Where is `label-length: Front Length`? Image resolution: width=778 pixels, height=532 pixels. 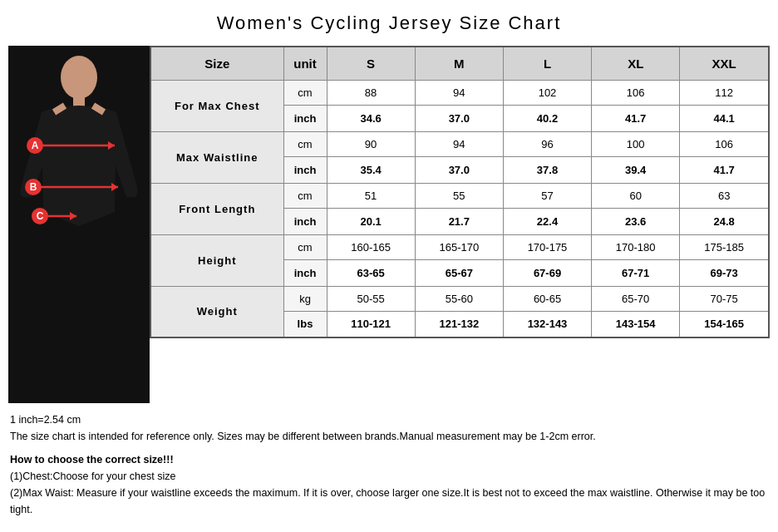
label-length: Front Length is located at coordinates (217, 209).